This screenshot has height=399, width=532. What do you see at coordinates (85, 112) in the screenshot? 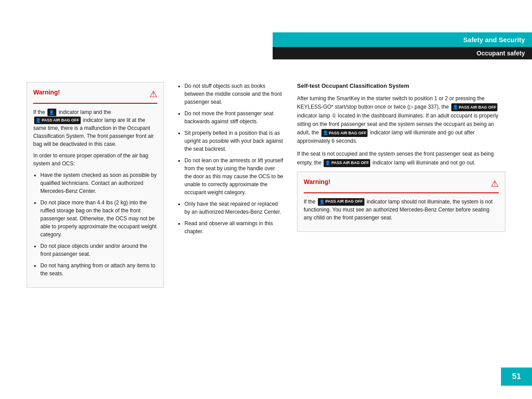
I see `warning-para1-mid: indicator lamp and the` at bounding box center [85, 112].